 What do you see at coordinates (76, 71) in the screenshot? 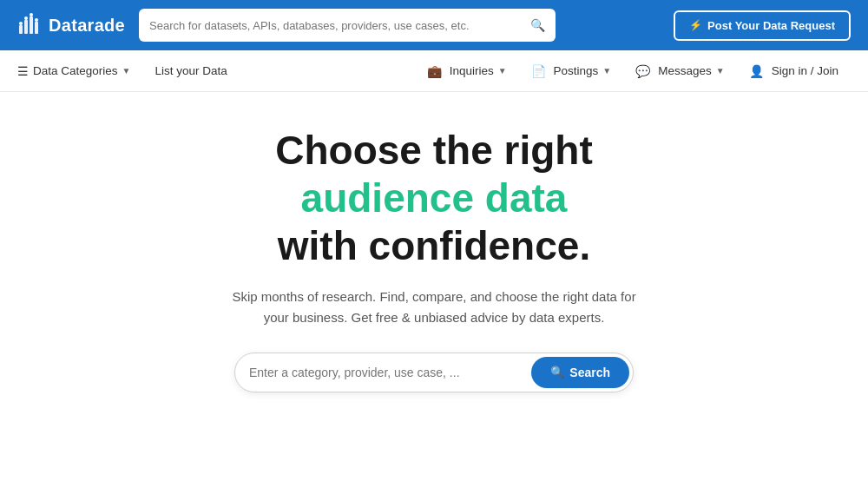
I see `data-categories-label: Data Categories` at bounding box center [76, 71].